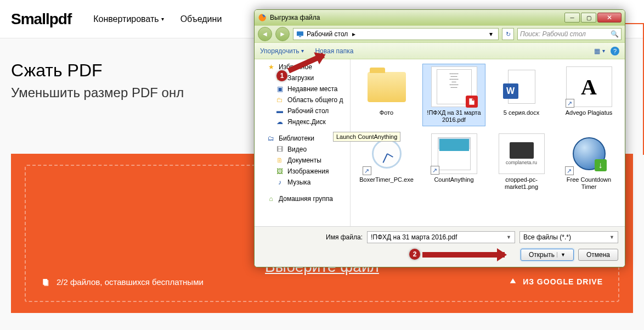  Describe the element at coordinates (271, 67) in the screenshot. I see `star-icon: ★` at that location.